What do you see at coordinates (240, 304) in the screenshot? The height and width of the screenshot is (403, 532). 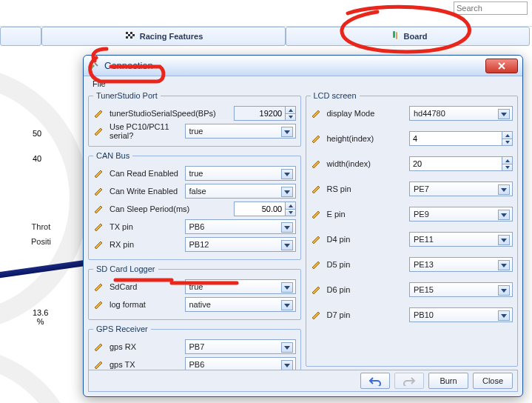 I see `logformat-combo: native` at bounding box center [240, 304].